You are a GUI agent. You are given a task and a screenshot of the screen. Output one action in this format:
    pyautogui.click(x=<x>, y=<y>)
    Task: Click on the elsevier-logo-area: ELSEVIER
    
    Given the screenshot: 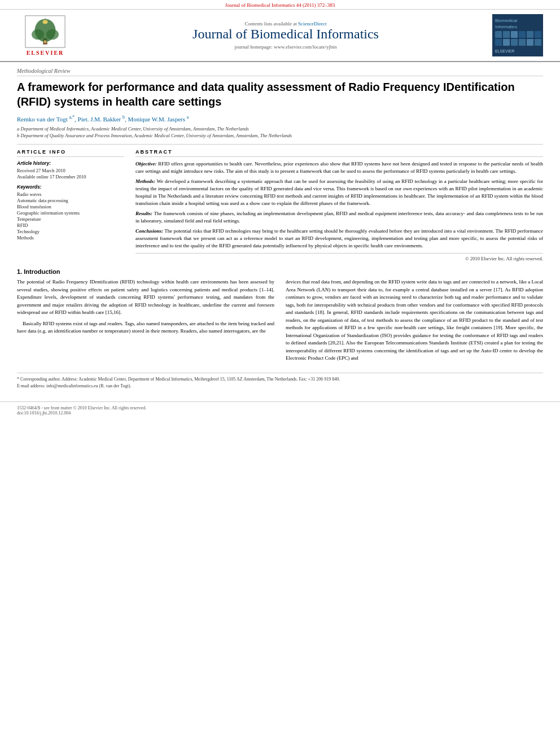 What is the action you would take?
    pyautogui.click(x=45, y=35)
    